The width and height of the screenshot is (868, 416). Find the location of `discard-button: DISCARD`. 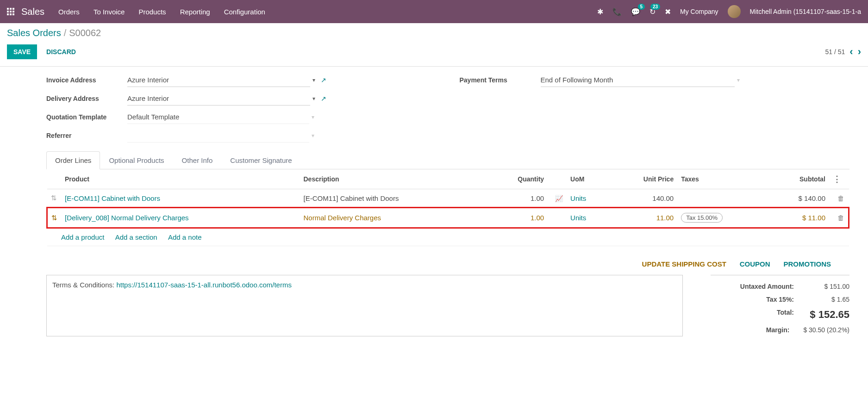

discard-button: DISCARD is located at coordinates (61, 52).